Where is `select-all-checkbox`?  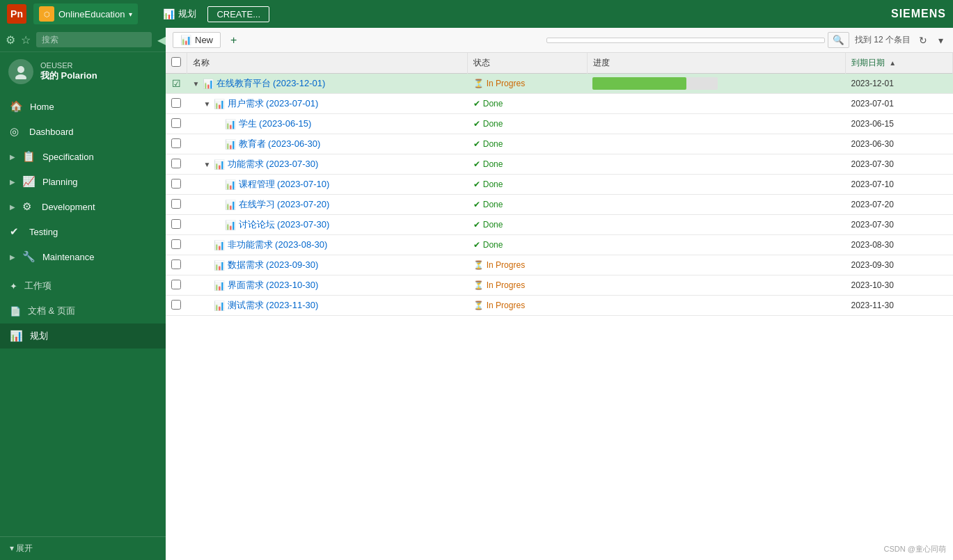
select-all-checkbox is located at coordinates (176, 62).